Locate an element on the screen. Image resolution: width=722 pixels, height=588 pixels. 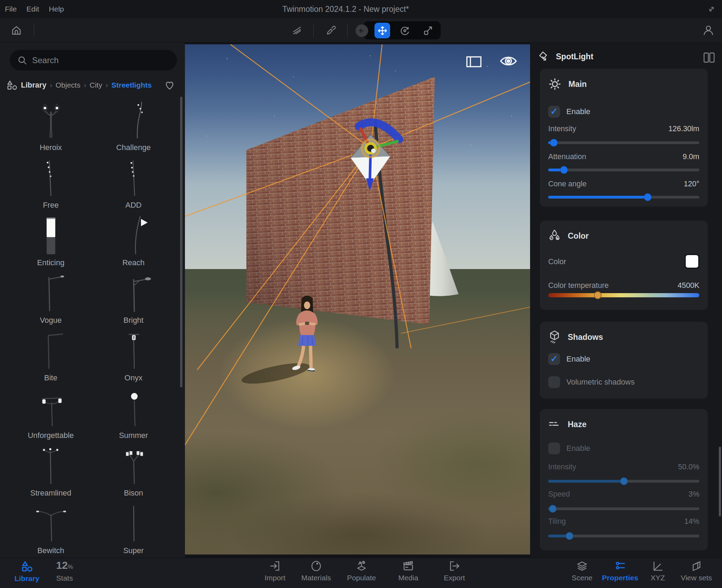
dock-xyz: XYZ is located at coordinates (658, 571).